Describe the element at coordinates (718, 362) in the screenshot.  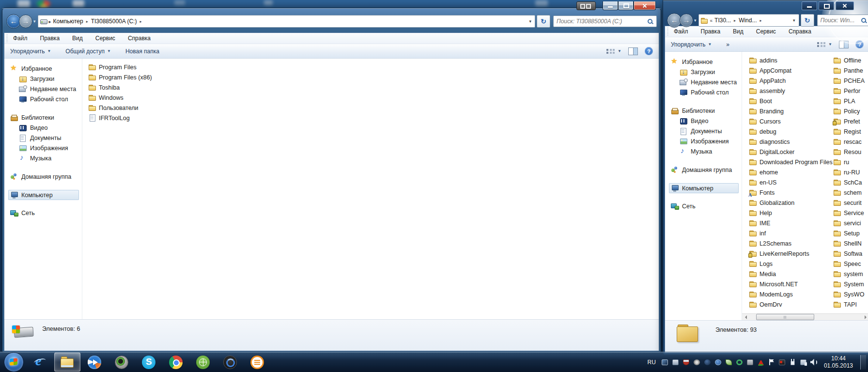
I see `tray-badge-icon` at that location.